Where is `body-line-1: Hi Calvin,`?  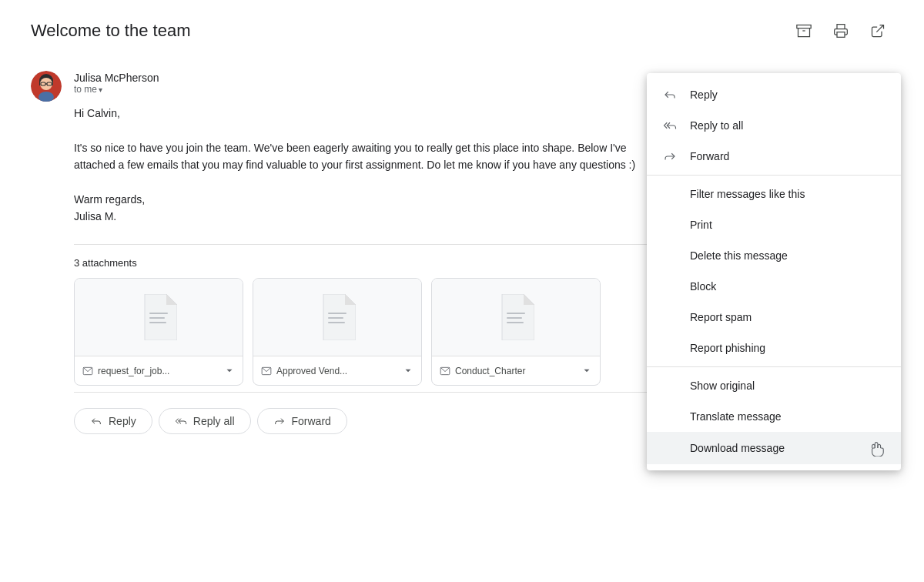 body-line-1: Hi Calvin, is located at coordinates (363, 113).